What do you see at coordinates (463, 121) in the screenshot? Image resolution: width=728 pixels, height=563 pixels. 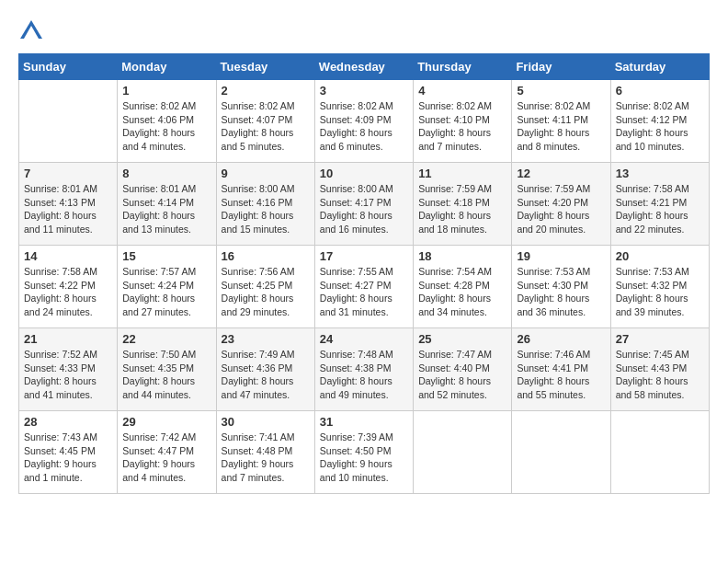 I see `calendar-day-cell: 4Sunrise: 8:02 AMSunset: 4:10 PMDaylight…` at bounding box center [463, 121].